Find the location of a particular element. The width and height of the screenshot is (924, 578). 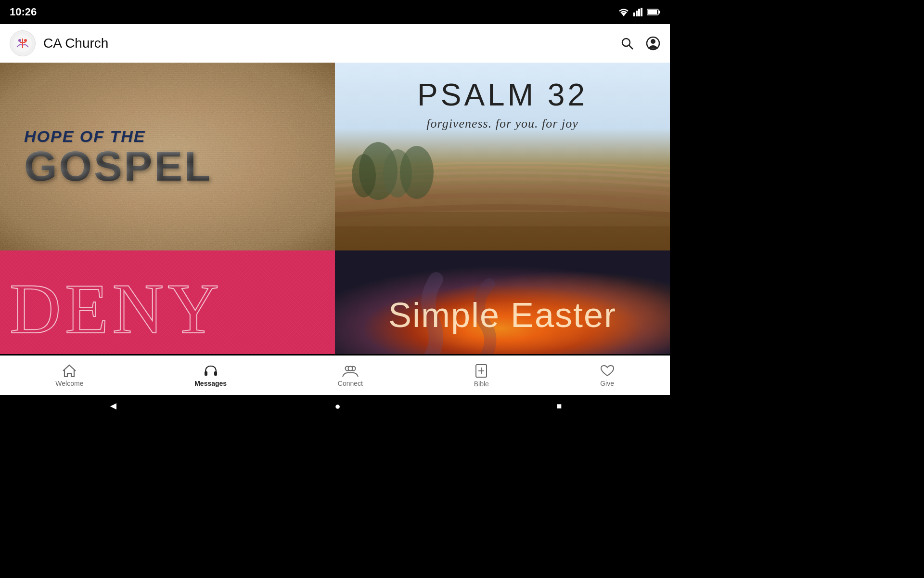

nav-item-welcome: Welcome is located at coordinates (69, 376).